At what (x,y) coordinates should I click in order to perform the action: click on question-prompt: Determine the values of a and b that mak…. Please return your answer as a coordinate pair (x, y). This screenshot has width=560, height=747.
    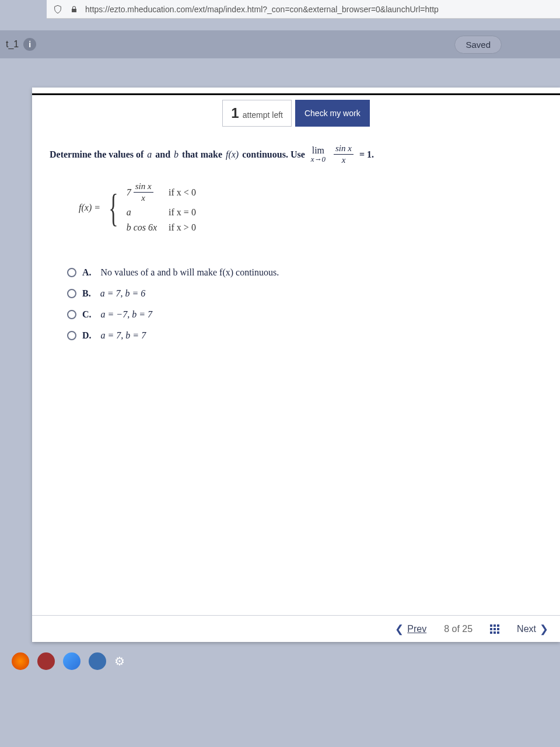
    Looking at the image, I should click on (296, 154).